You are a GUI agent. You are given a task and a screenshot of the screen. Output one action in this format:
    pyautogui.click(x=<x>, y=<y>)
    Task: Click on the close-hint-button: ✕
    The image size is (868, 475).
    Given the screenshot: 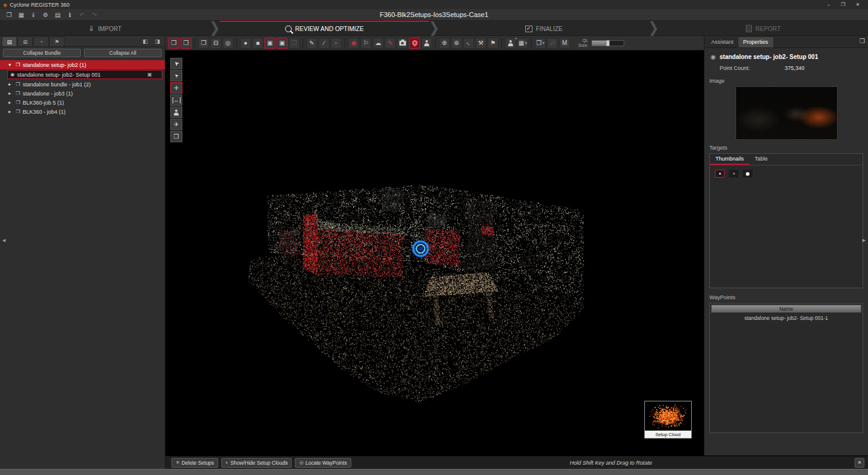 What is the action you would take?
    pyautogui.click(x=859, y=463)
    